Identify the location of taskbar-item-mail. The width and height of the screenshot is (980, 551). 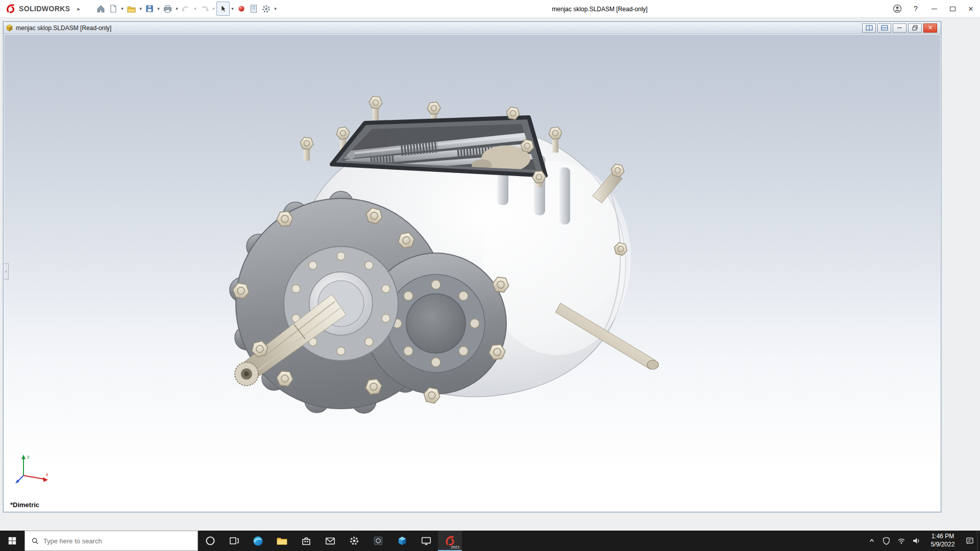
(330, 541).